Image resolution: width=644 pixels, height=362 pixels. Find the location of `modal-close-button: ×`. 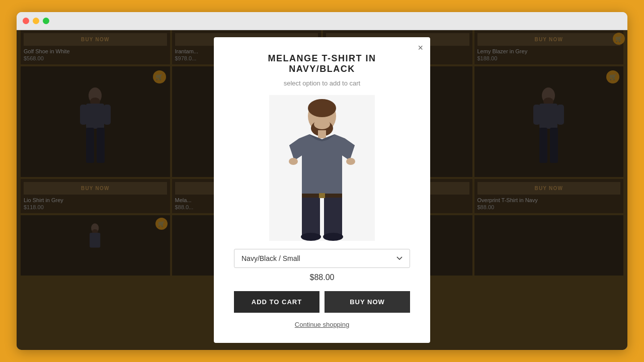

modal-close-button: × is located at coordinates (421, 48).